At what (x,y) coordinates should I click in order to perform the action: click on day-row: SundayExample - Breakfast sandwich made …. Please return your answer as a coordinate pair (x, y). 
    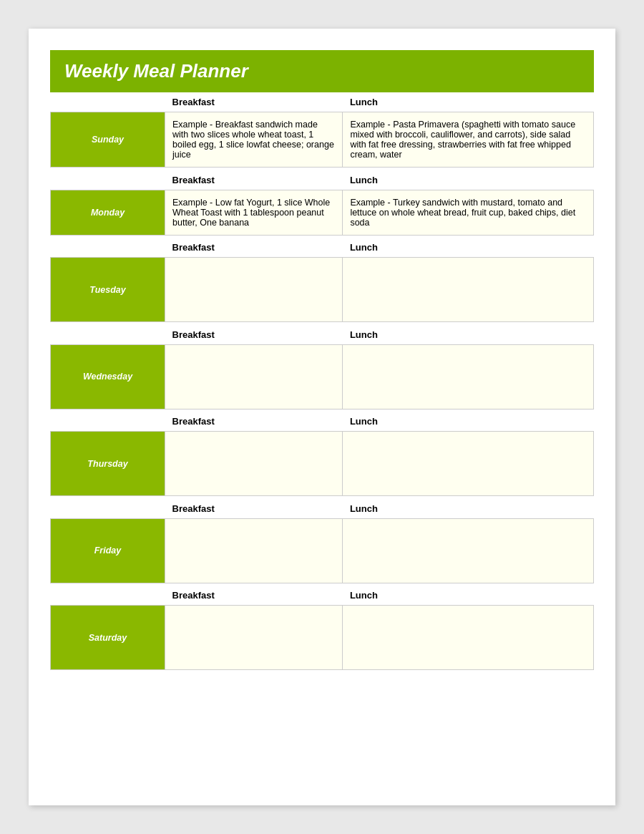
    Looking at the image, I should click on (322, 140).